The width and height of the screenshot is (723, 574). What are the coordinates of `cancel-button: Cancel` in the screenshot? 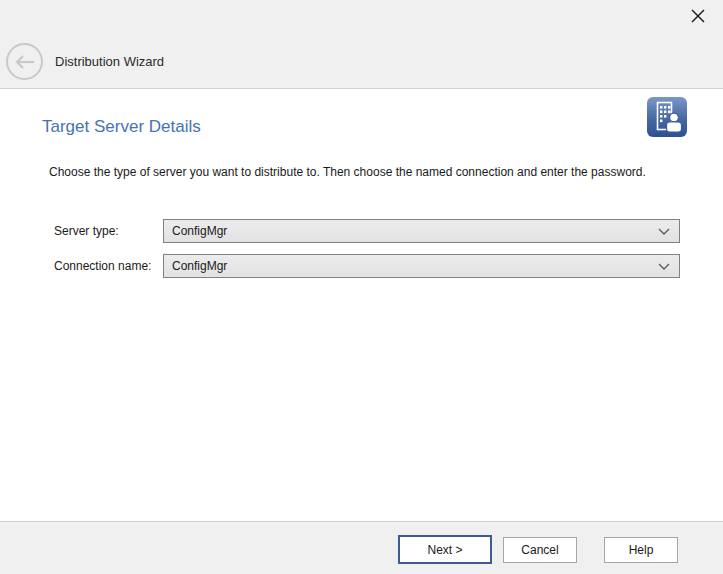 It's located at (540, 550).